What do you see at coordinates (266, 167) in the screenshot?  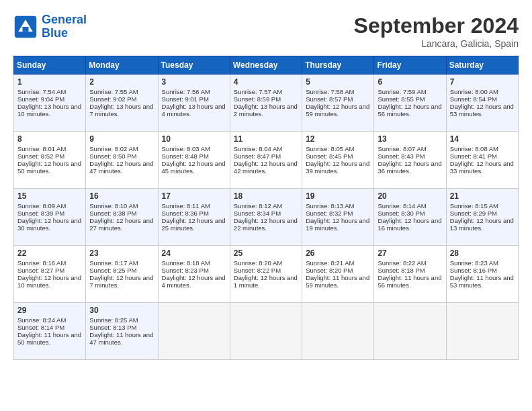 I see `daylight-text: Daylight: 12 hours and 42 minutes.` at bounding box center [266, 167].